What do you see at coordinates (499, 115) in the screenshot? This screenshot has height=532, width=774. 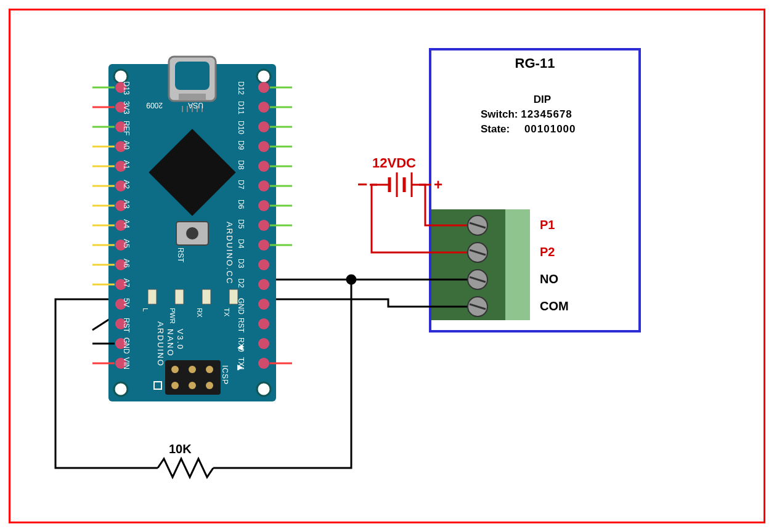 I see `dip-switch-label: Switch:` at bounding box center [499, 115].